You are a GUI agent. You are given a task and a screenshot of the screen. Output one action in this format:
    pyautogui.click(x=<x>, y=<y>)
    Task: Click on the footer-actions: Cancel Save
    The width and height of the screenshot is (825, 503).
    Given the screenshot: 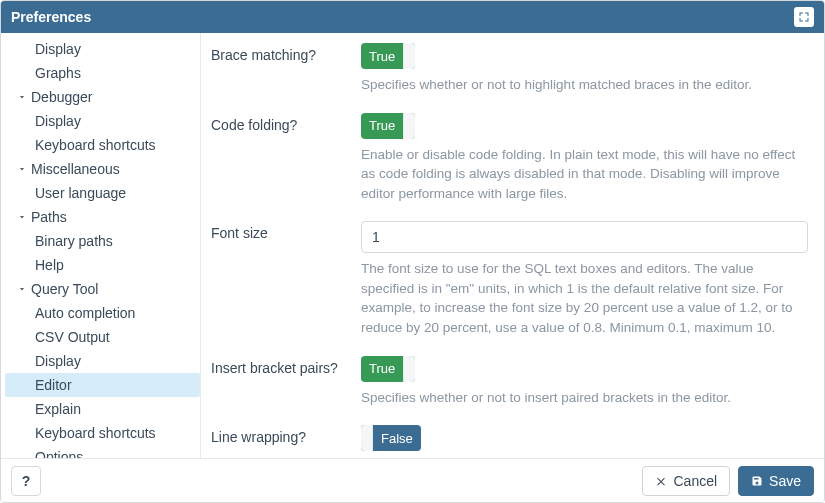 What is the action you would take?
    pyautogui.click(x=728, y=481)
    